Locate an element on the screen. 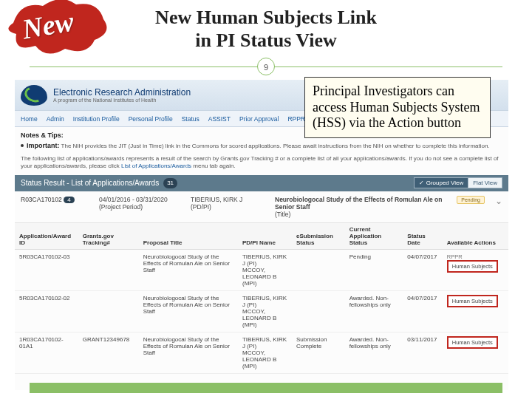 The width and height of the screenshot is (532, 399). tab-admin: Admin is located at coordinates (55, 119).